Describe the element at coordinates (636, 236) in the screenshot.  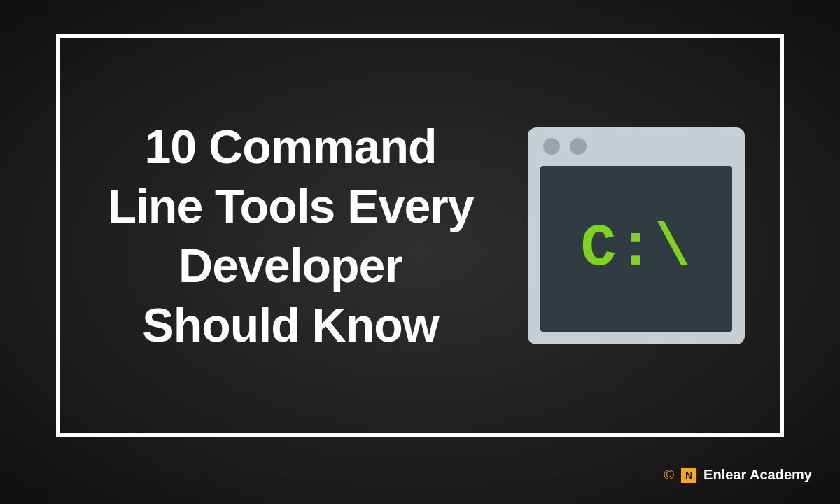
I see `terminal-icon: C:\` at that location.